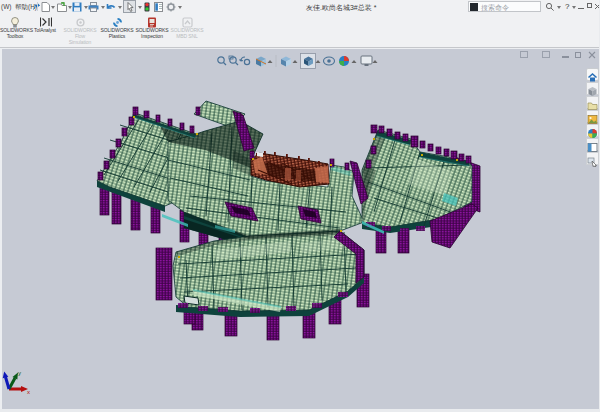 This screenshot has width=600, height=412. What do you see at coordinates (28, 392) in the screenshot?
I see `svg-text: x` at bounding box center [28, 392].